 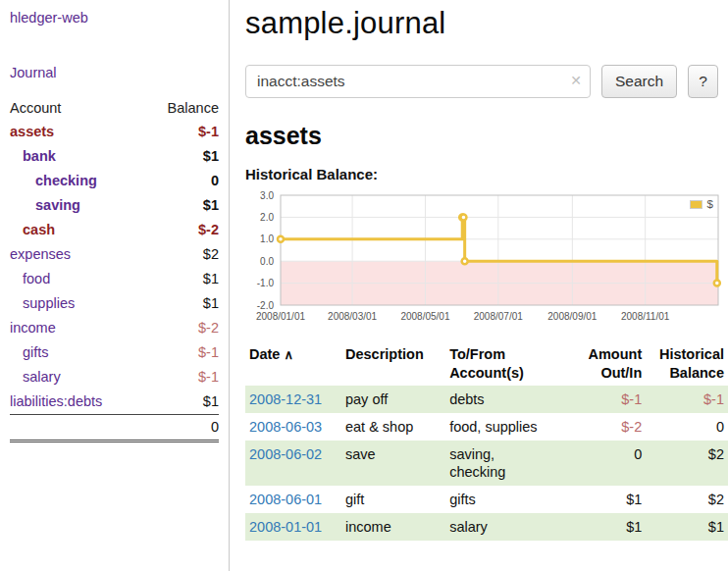 What do you see at coordinates (487, 24) in the screenshot?
I see `page-title: sample.journal` at bounding box center [487, 24].